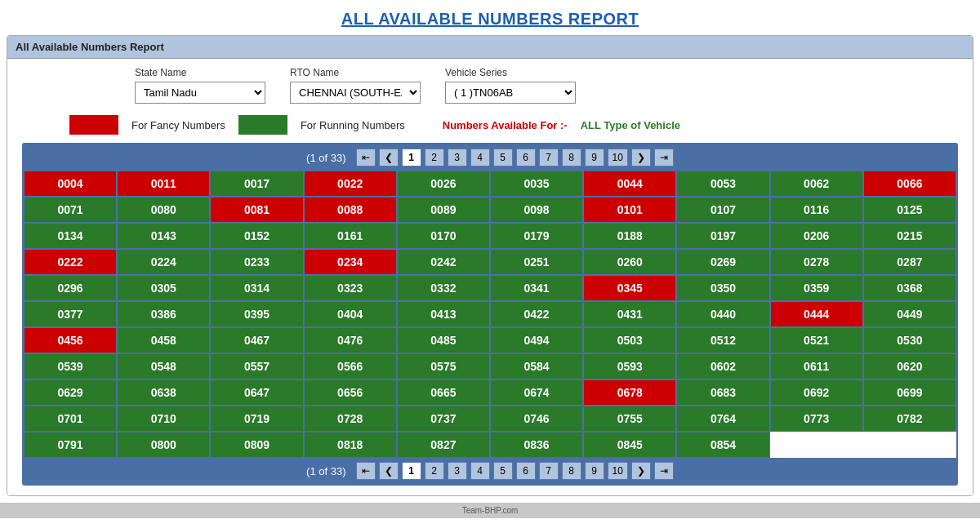 This screenshot has width=980, height=528. Describe the element at coordinates (664, 158) in the screenshot. I see `last-page-btn: ⇥` at that location.